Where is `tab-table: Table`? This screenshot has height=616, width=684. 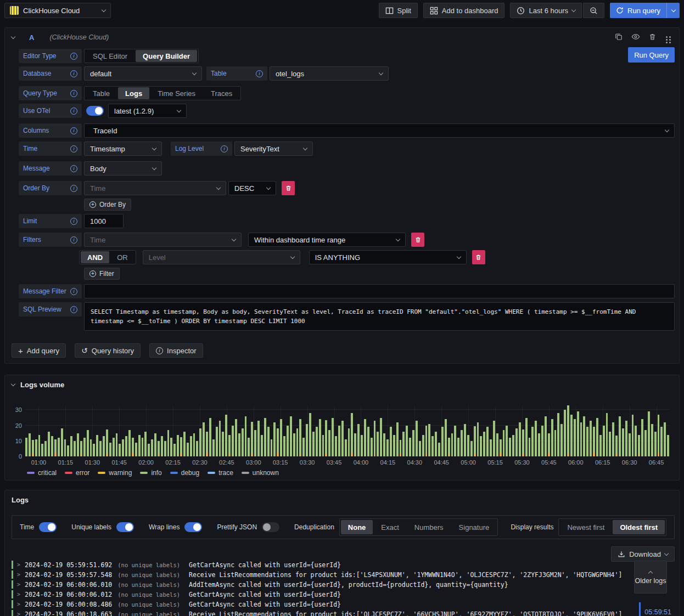
tab-table: Table is located at coordinates (101, 93).